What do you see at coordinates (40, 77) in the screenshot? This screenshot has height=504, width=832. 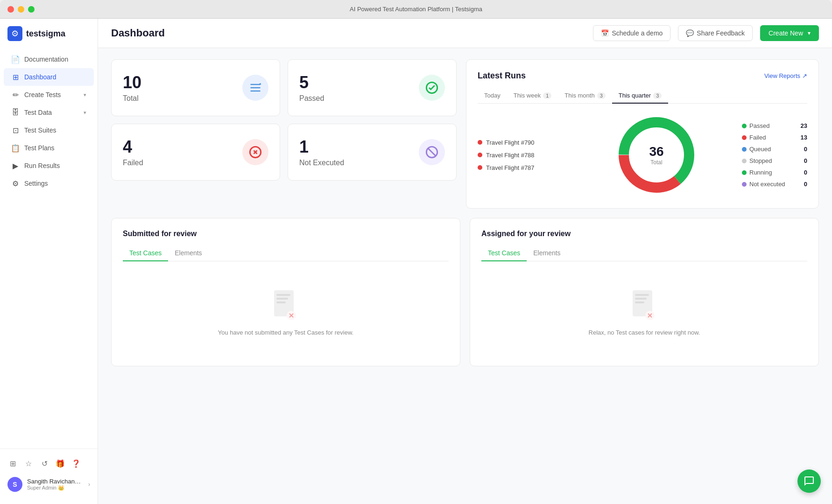 I see `sidebar-item-dashboard-label: Dashboard` at bounding box center [40, 77].